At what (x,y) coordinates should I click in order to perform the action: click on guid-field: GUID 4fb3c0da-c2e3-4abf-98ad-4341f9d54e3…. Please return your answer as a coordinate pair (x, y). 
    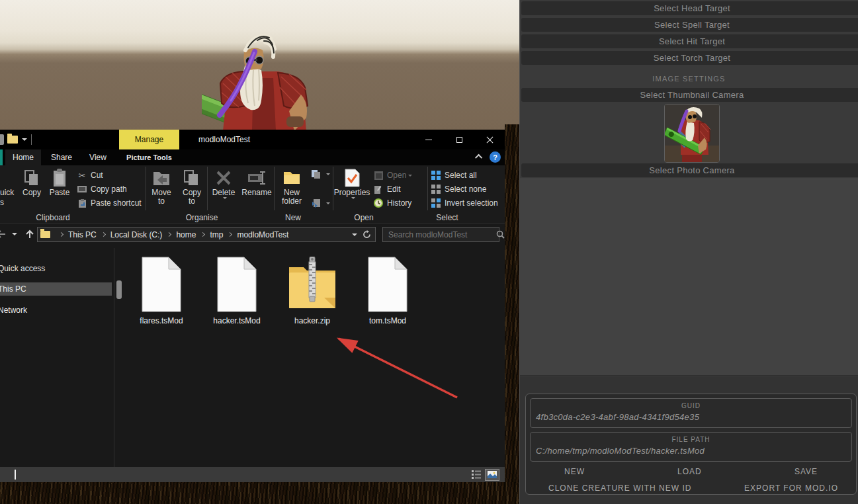
    Looking at the image, I should click on (691, 413).